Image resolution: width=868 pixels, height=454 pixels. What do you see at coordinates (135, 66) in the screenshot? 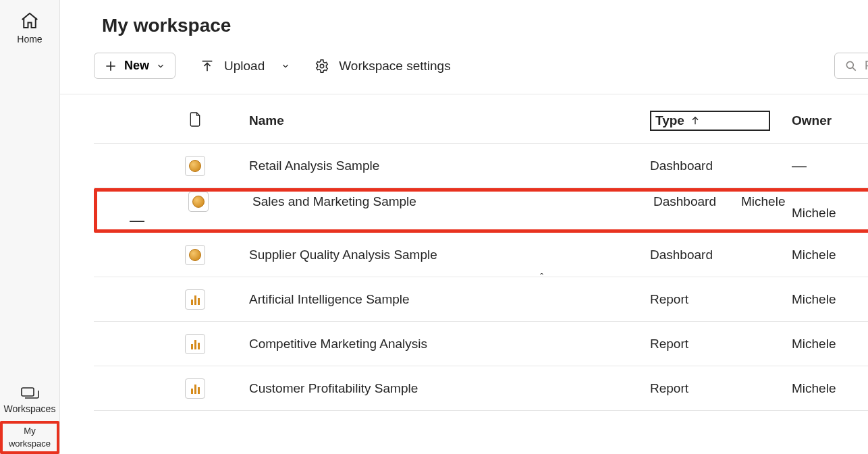
I see `new-button: New` at bounding box center [135, 66].